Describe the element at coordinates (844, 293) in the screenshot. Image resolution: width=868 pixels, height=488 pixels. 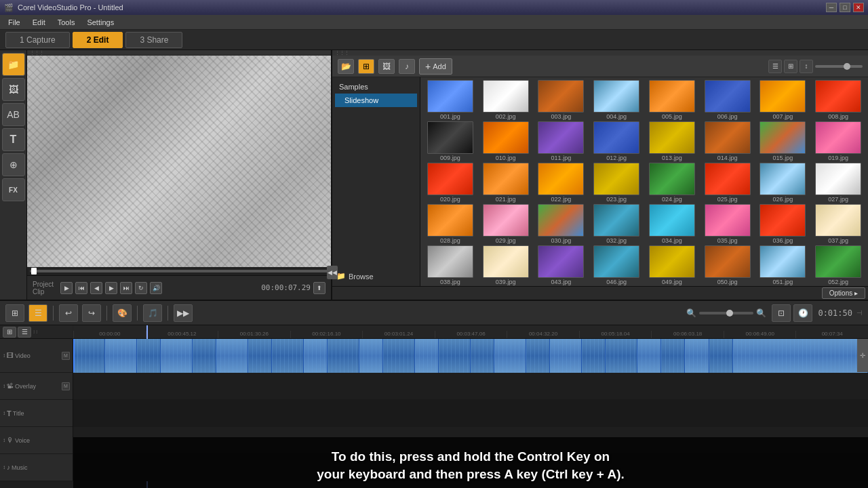
I see `options-button: Options ▸` at that location.